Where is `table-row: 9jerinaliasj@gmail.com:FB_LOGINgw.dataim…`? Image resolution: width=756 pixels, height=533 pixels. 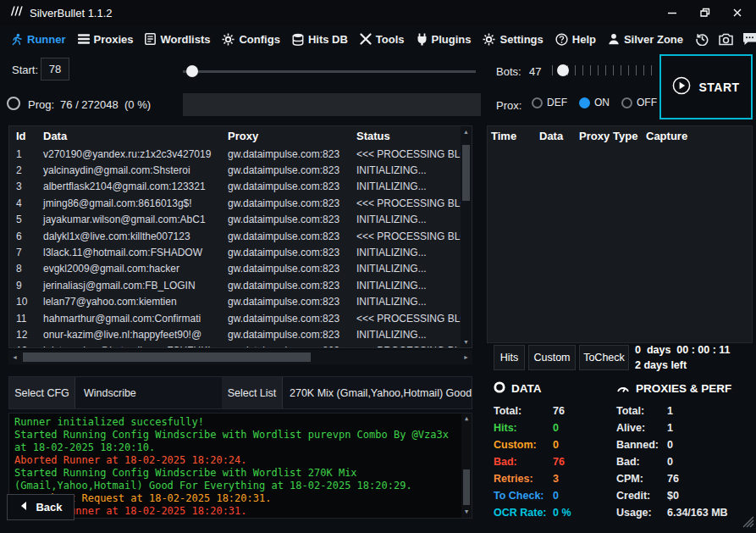 table-row: 9jerinaliasj@gmail.com:FB_LOGINgw.dataim… is located at coordinates (240, 285).